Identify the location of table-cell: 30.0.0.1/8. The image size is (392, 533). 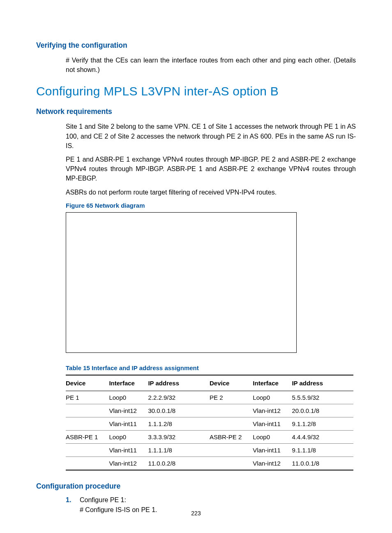
(179, 410).